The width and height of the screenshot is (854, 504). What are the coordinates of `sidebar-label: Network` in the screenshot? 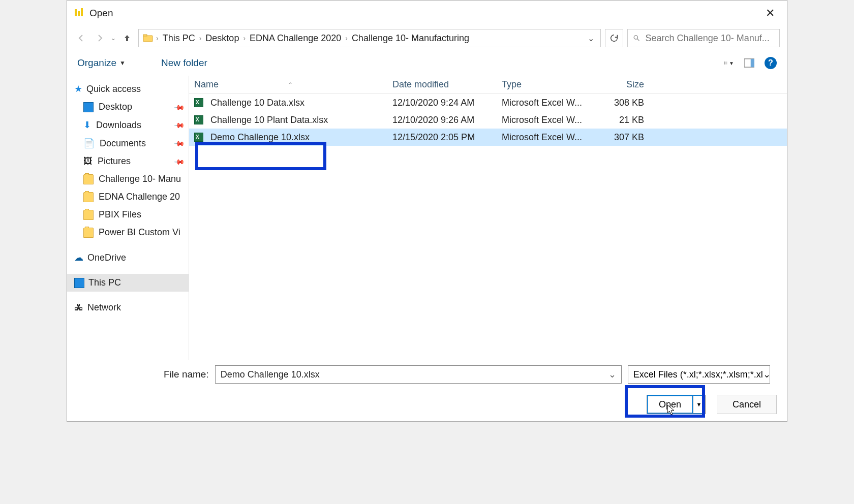 It's located at (104, 308).